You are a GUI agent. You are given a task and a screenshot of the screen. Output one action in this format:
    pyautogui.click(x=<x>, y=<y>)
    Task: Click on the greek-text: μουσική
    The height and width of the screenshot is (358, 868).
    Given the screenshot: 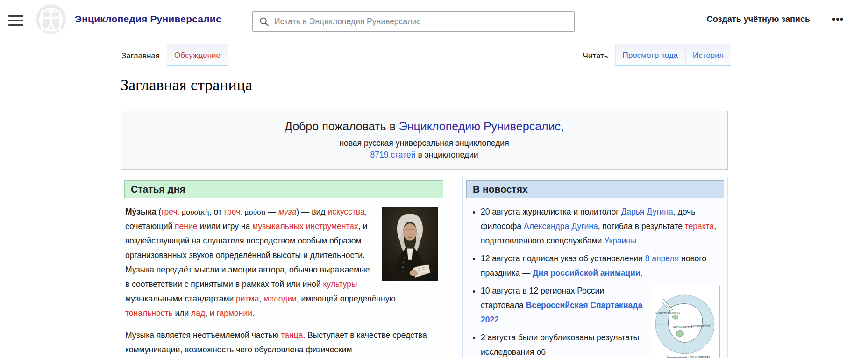 What is the action you would take?
    pyautogui.click(x=194, y=212)
    